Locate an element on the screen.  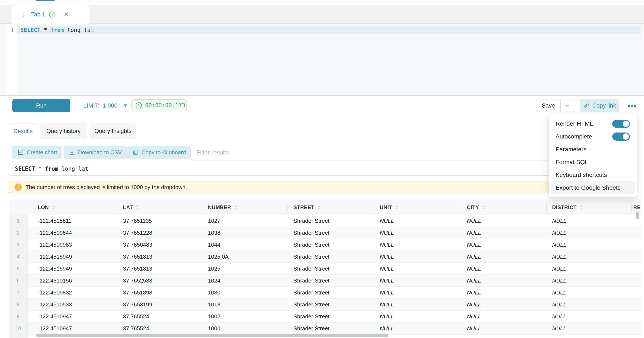
table-cell: 1038 is located at coordinates (245, 233).